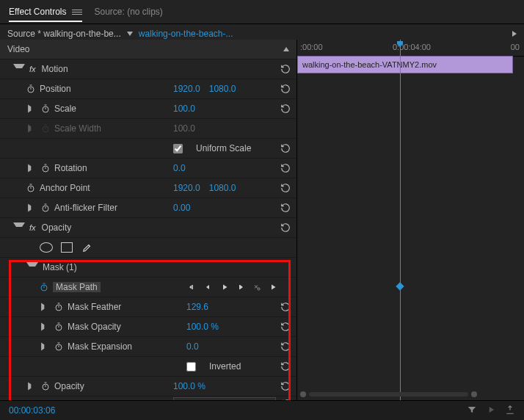 The height and width of the screenshot is (420, 524). I want to click on value-anchor-y: 1080.0, so click(223, 188).